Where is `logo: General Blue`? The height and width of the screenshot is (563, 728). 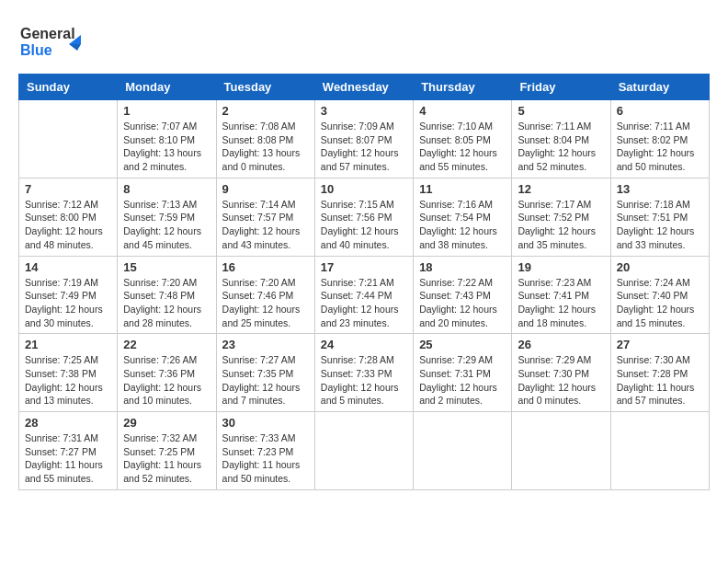
logo: General Blue is located at coordinates (51, 41).